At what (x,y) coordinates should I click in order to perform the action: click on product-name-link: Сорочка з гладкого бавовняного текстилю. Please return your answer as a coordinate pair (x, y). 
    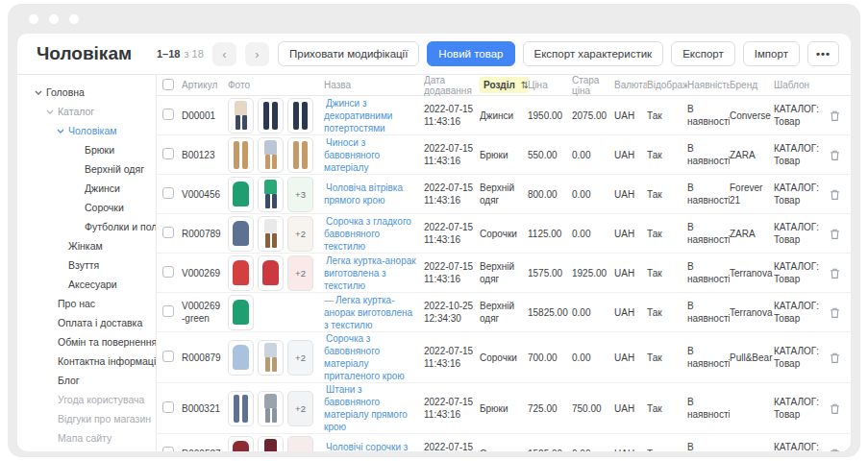
    Looking at the image, I should click on (367, 234).